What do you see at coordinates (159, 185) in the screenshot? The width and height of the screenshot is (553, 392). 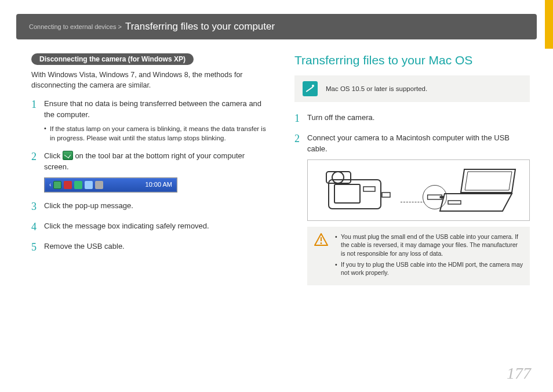 I see `taskbar-clock: 10:00 AM` at bounding box center [159, 185].